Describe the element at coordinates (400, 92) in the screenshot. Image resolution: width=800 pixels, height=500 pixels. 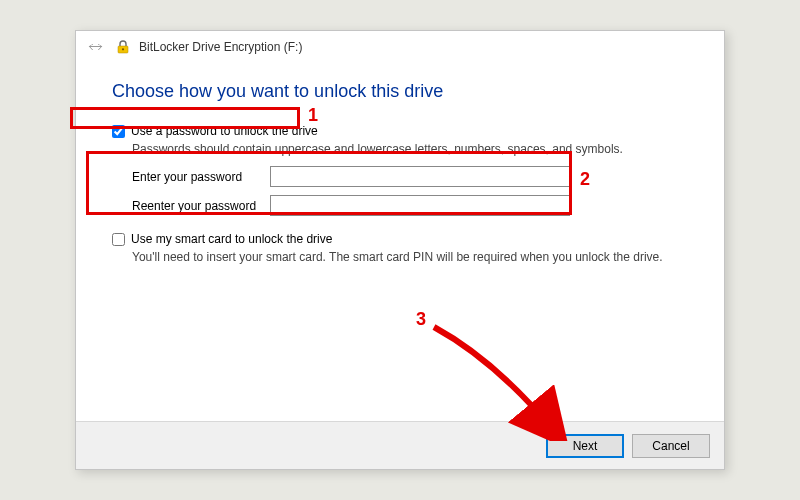
I see `page-heading: Choose how you want to unlock this drive` at that location.